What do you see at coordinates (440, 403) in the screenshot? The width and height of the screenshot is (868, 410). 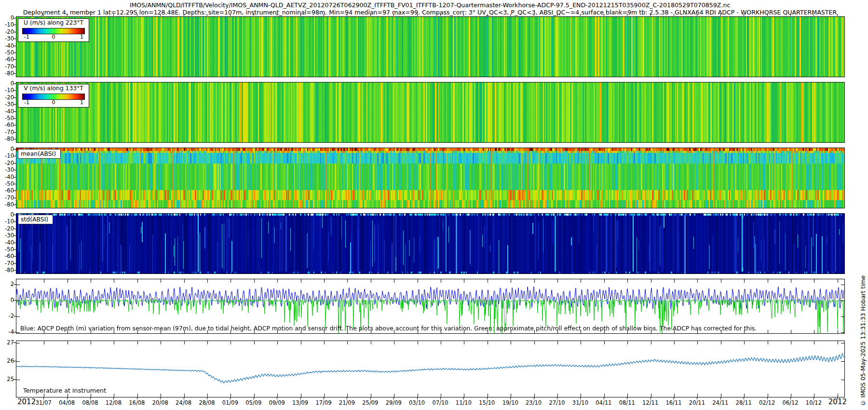 I see `x-axis-date-label: 07/10` at bounding box center [440, 403].